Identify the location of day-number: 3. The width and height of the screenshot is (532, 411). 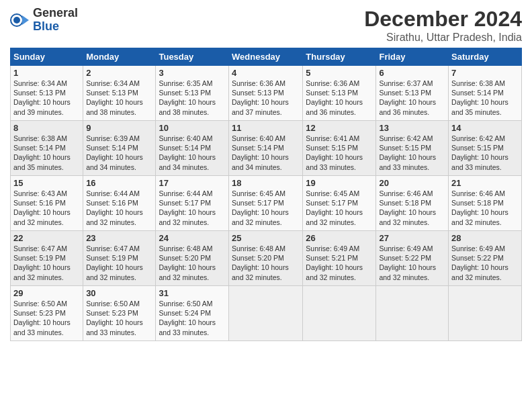
(192, 73).